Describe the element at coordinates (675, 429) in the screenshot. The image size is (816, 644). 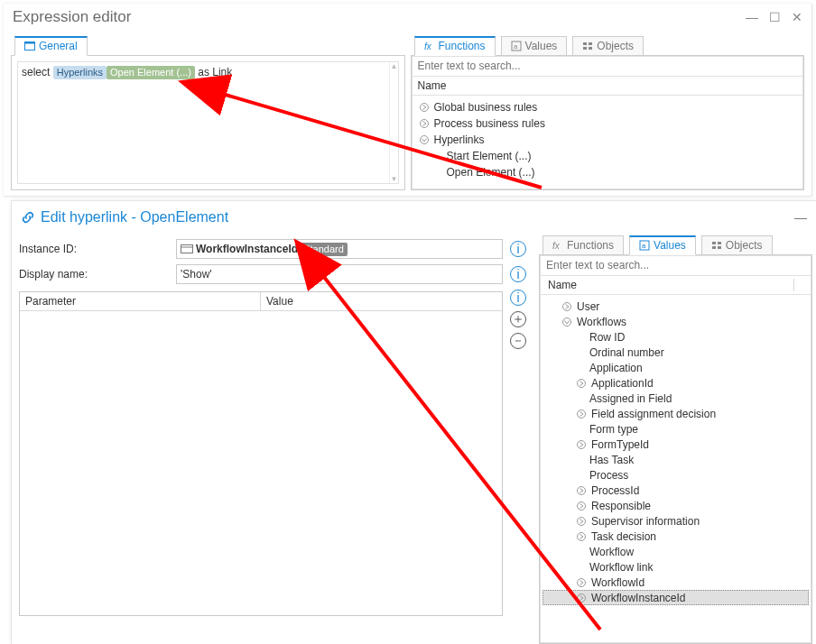
I see `tree-item-form-type: Form type` at that location.